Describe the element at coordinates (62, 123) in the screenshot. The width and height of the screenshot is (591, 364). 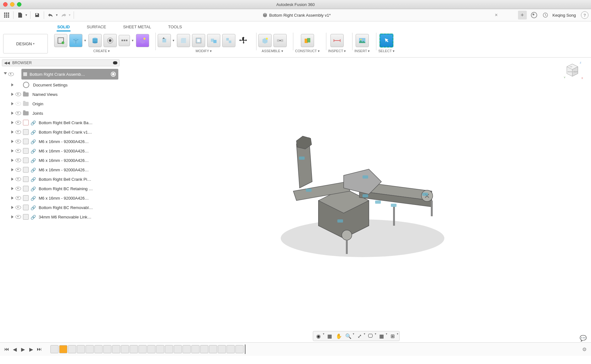
I see `browser-item: 🔗Bottom Right Bell Crank Ba…` at that location.